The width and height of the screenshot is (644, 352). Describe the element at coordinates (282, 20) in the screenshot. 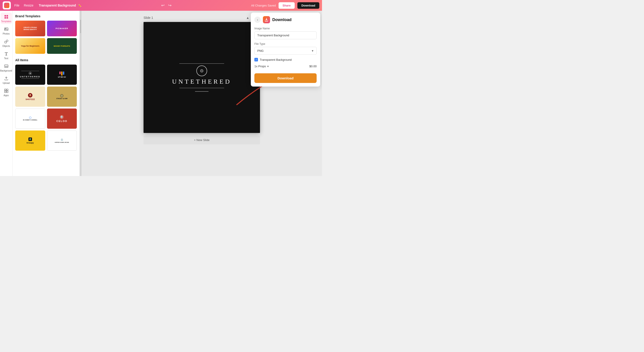

I see `download-panel-title: Download` at that location.